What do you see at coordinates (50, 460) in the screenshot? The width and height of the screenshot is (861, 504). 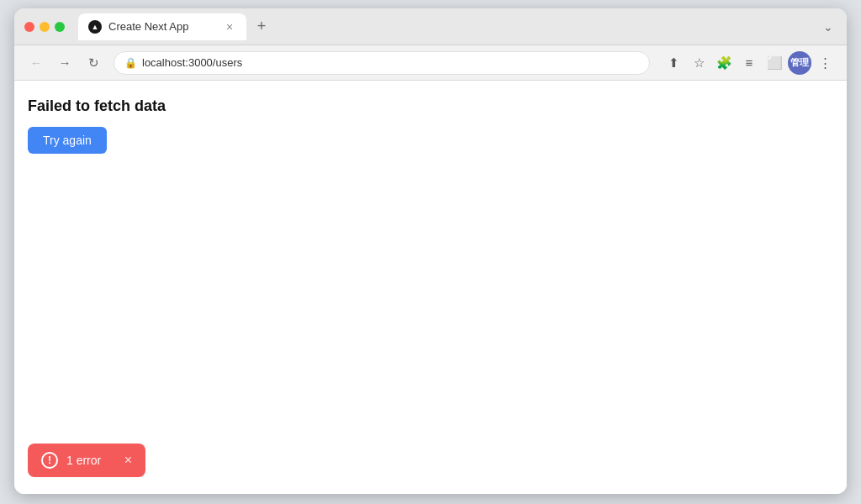 I see `error-icon: !` at bounding box center [50, 460].